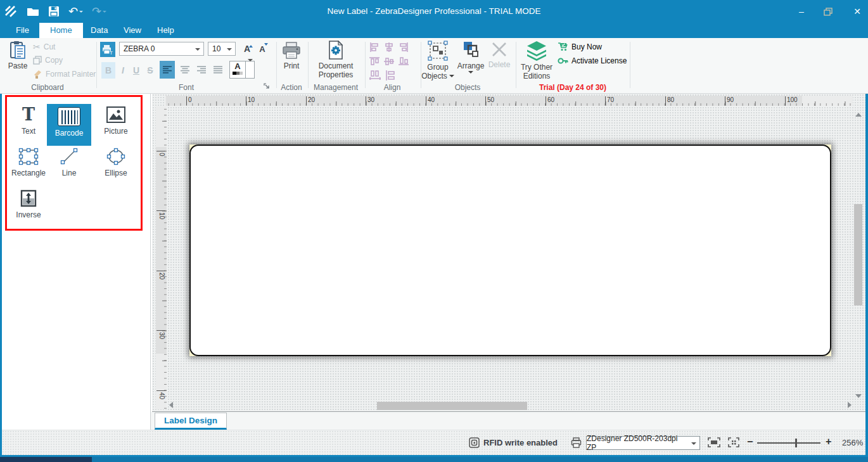  What do you see at coordinates (18, 56) in the screenshot?
I see `paste-button: Paste` at bounding box center [18, 56].